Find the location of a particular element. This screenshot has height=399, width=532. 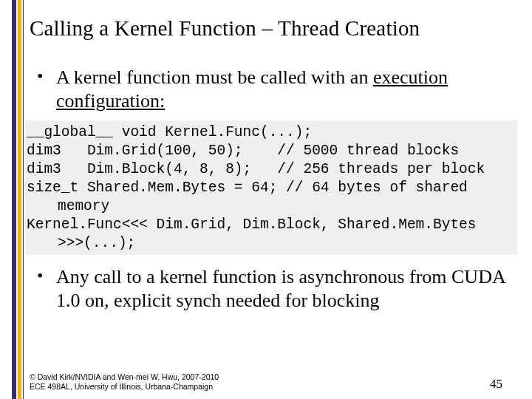

code-line: size_t Shared.Mem.Bytes = 64; // 64 byte… is located at coordinates (270, 188).